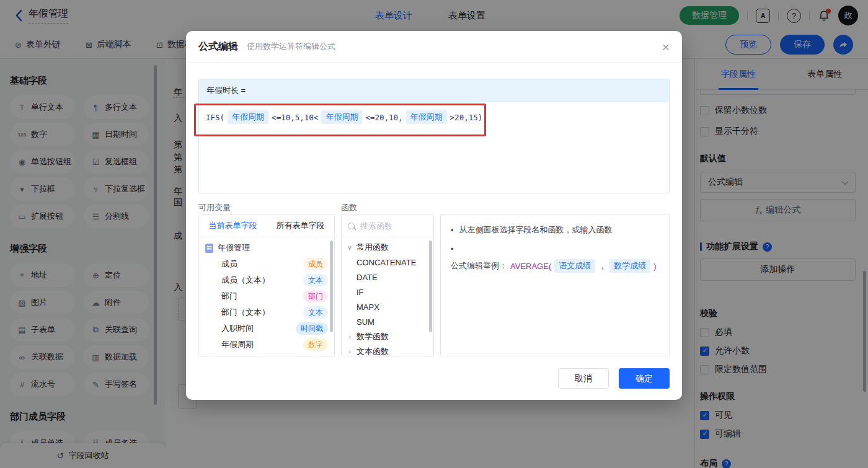 The width and height of the screenshot is (868, 468). Describe the element at coordinates (388, 292) in the screenshot. I see `function-item-if: IF` at that location.